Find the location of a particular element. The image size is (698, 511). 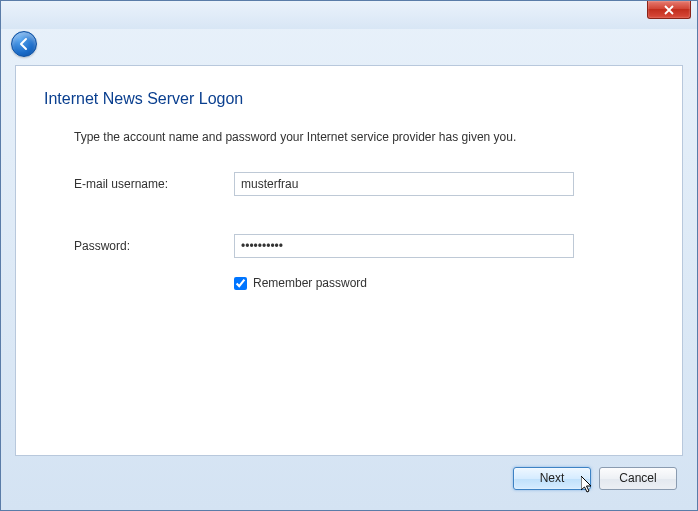

cancel-button: Cancel is located at coordinates (638, 478).